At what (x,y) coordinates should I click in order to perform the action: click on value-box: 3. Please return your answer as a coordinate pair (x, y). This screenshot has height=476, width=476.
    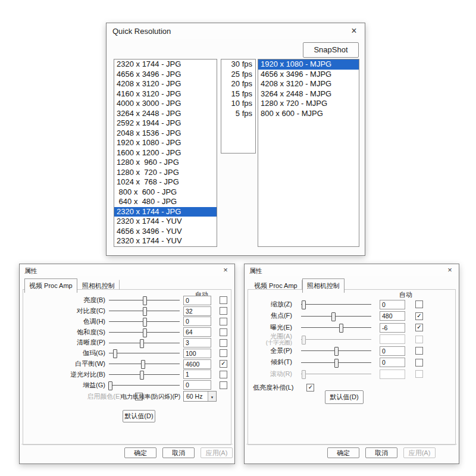
    Looking at the image, I should click on (198, 343).